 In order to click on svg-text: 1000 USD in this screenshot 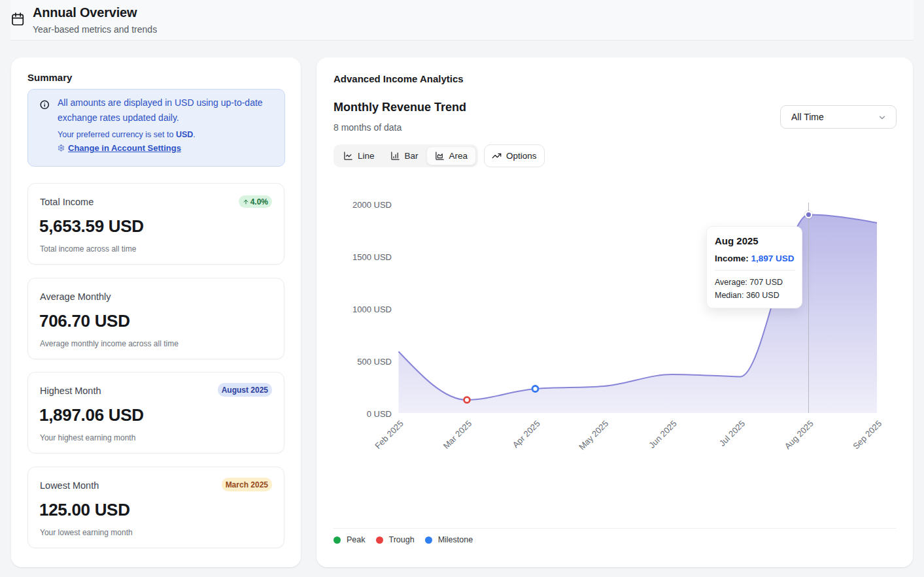, I will do `click(372, 310)`.